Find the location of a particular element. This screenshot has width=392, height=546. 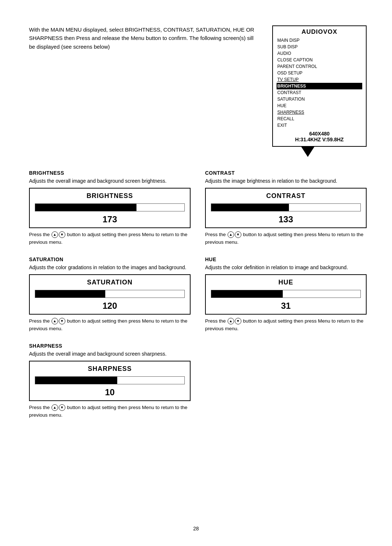

contrast-box: CONTRAST 133 is located at coordinates (286, 208).